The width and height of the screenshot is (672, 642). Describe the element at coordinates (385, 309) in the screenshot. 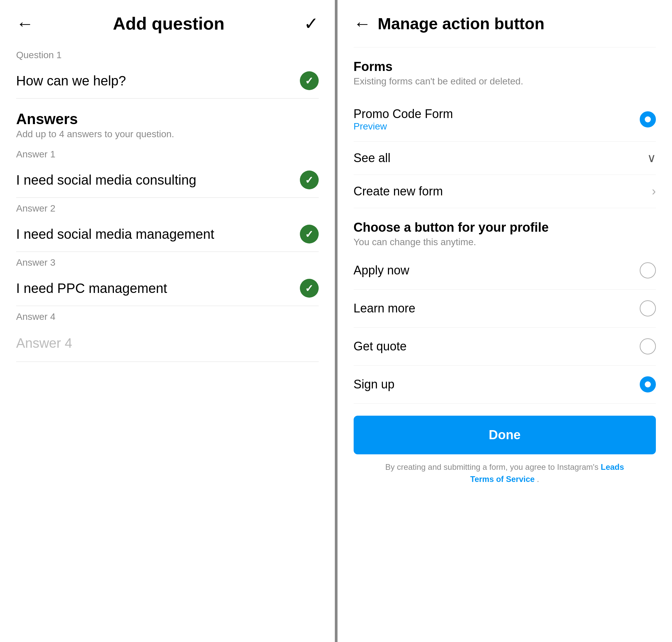

I see `learn-more-label: Learn more` at that location.